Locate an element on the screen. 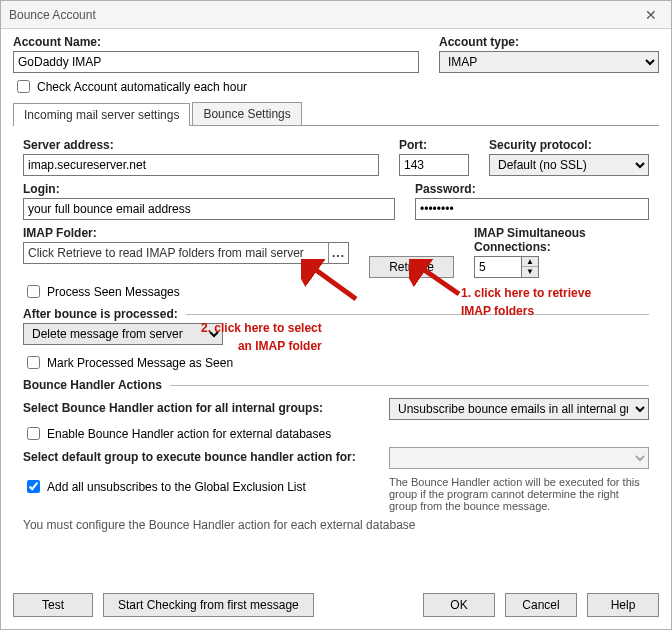 The image size is (672, 630). must-configure-note: You must configure the Bounce Handler ac… is located at coordinates (336, 525).